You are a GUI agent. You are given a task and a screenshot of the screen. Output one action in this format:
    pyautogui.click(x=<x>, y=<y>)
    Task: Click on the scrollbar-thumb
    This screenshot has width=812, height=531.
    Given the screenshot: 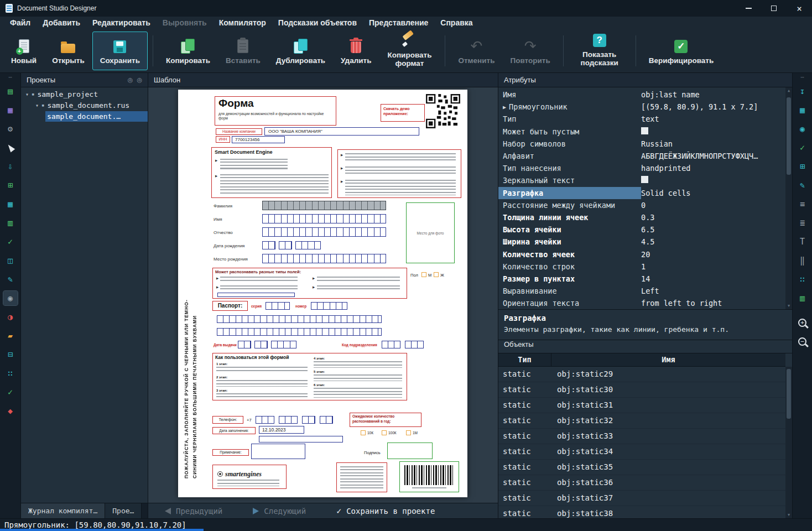 What is the action you would take?
    pyautogui.click(x=789, y=136)
    